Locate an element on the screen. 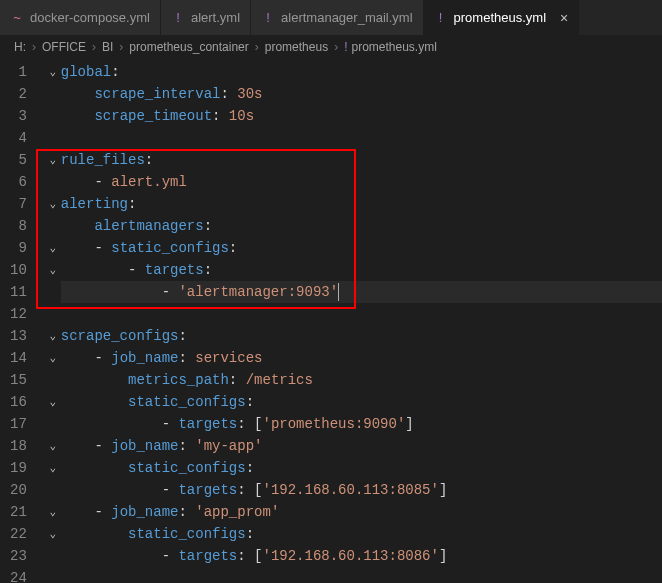 Image resolution: width=662 pixels, height=583 pixels. code-line: alerting: is located at coordinates (362, 204).